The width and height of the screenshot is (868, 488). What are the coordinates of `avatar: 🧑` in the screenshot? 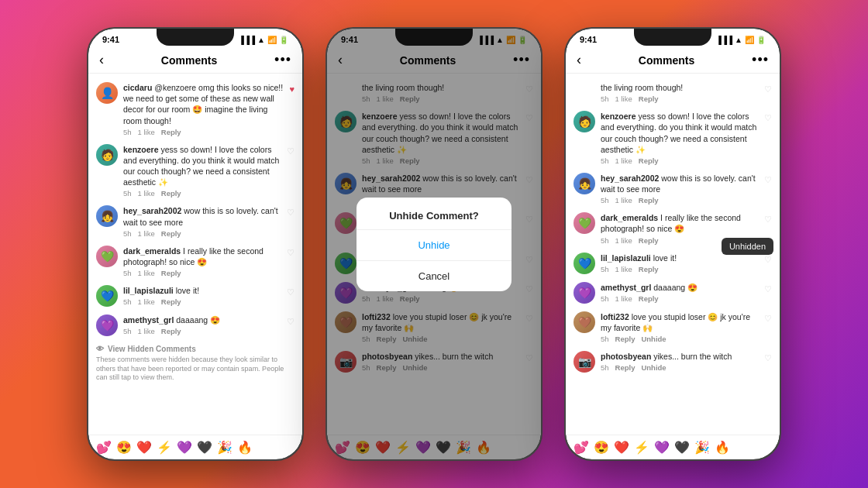 It's located at (107, 155).